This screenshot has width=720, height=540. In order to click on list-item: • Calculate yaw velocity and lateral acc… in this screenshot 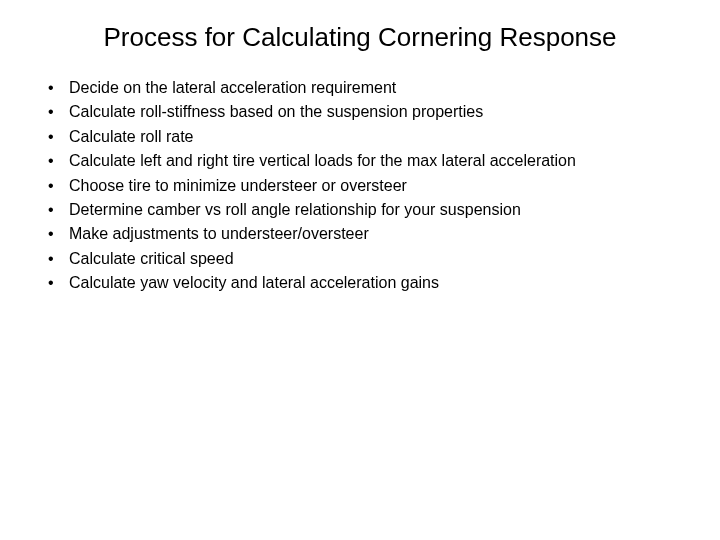, I will do `click(365, 283)`.